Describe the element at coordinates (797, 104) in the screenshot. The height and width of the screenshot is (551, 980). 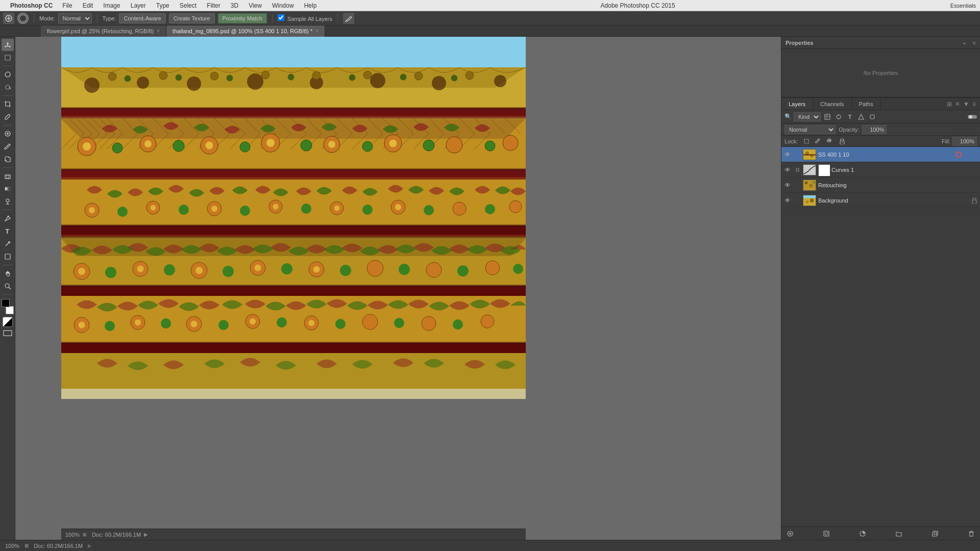
I see `tab-layers: Layers` at that location.